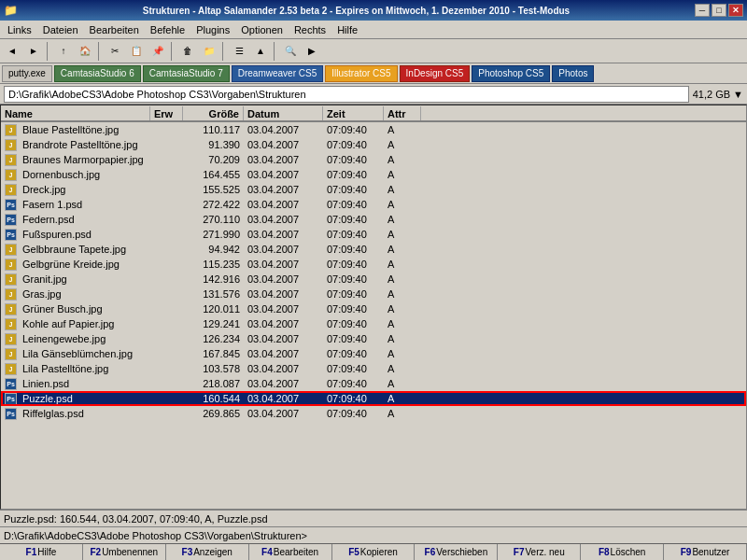 The image size is (747, 560). I want to click on table-row: JGras.jpg131.57603.04.200707:09:40A, so click(374, 294).